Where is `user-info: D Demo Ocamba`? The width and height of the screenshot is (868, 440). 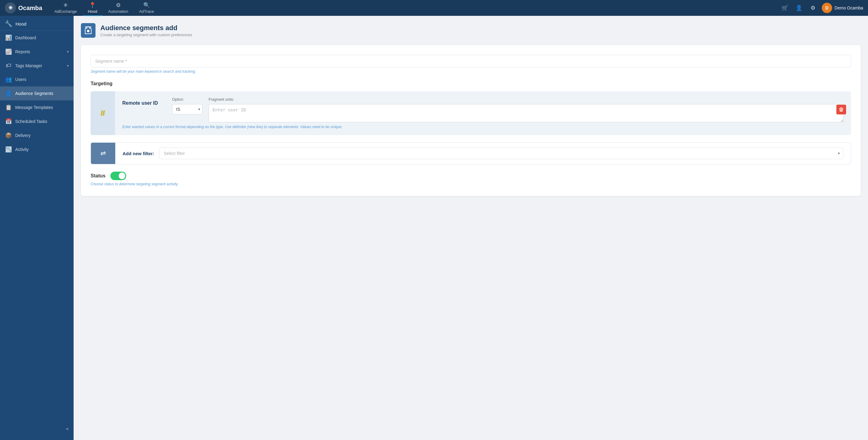 user-info: D Demo Ocamba is located at coordinates (842, 8).